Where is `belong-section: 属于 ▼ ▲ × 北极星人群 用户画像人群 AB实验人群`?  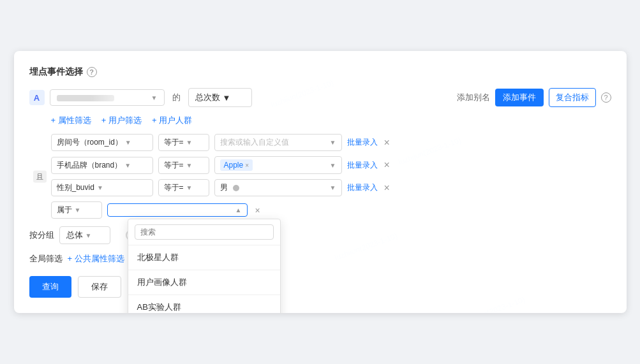
belong-section: 属于 ▼ ▲ × 北极星人群 用户画像人群 AB实验人群 is located at coordinates (331, 210).